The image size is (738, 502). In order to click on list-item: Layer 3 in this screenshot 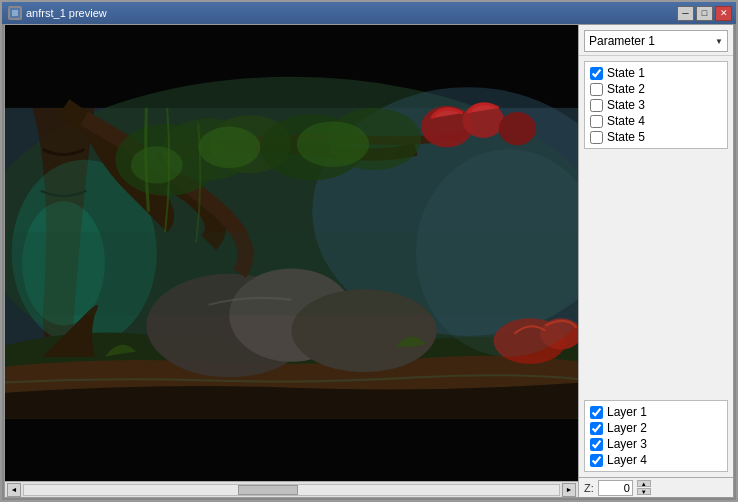, I will do `click(656, 444)`.